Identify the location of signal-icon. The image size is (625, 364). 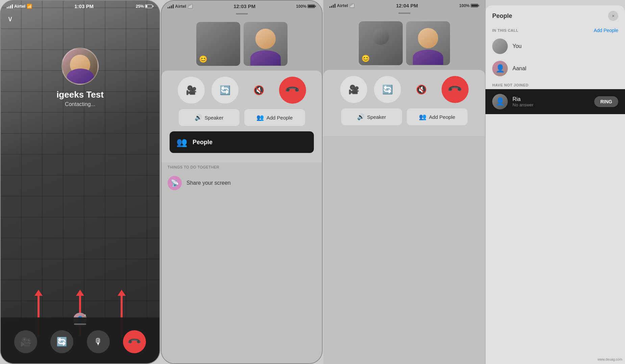
(171, 6).